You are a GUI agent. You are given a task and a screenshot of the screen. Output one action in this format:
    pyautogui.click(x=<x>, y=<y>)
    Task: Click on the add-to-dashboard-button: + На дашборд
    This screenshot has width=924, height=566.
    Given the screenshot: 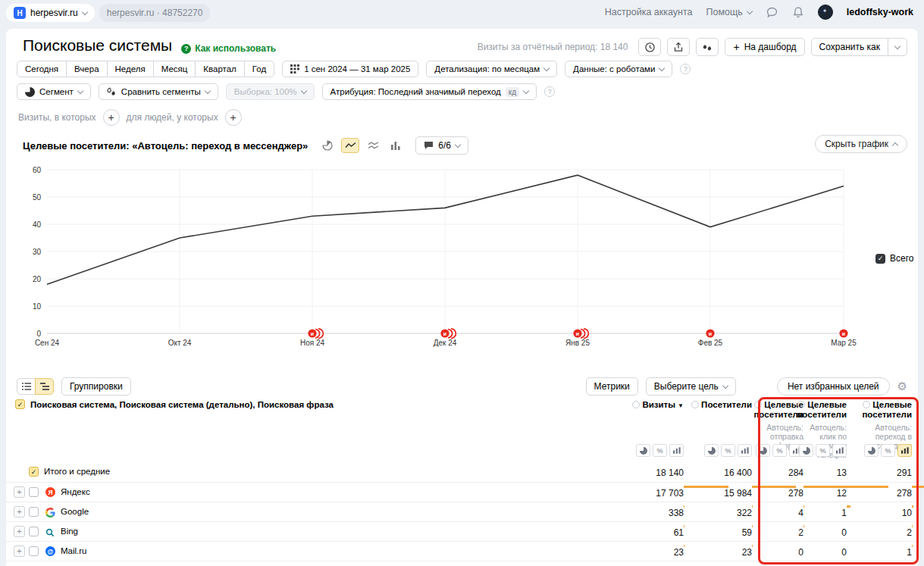 What is the action you would take?
    pyautogui.click(x=764, y=47)
    